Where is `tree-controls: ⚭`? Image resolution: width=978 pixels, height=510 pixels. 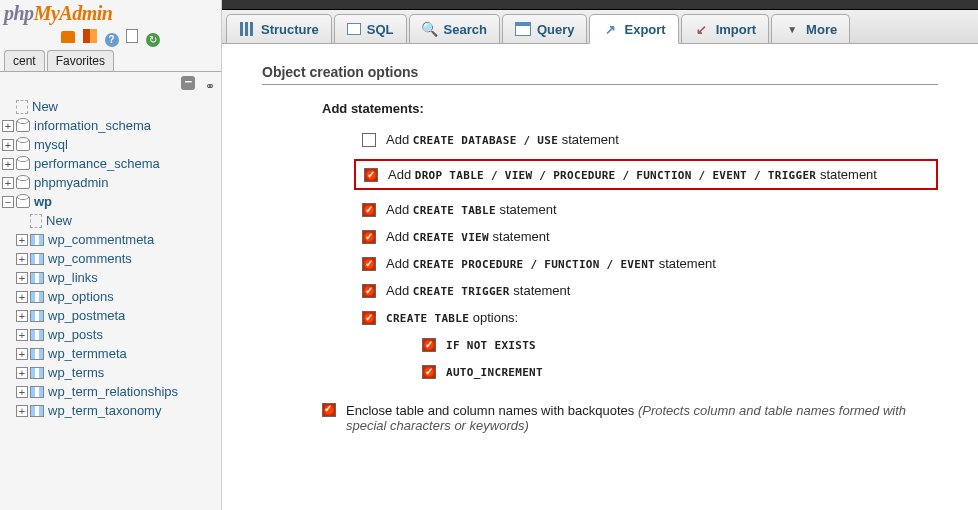
tree-controls: ⚭ is located at coordinates (110, 84).